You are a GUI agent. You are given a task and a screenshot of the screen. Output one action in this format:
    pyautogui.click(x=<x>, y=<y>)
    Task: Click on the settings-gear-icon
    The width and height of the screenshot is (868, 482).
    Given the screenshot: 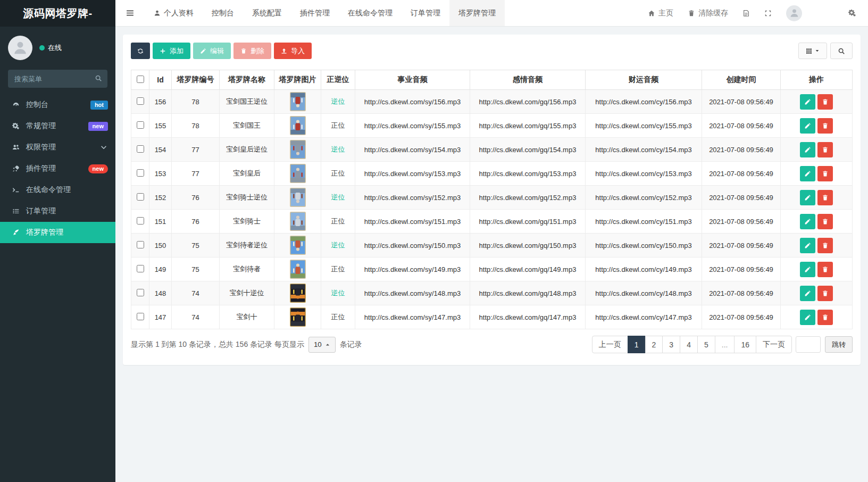 What is the action you would take?
    pyautogui.click(x=852, y=13)
    